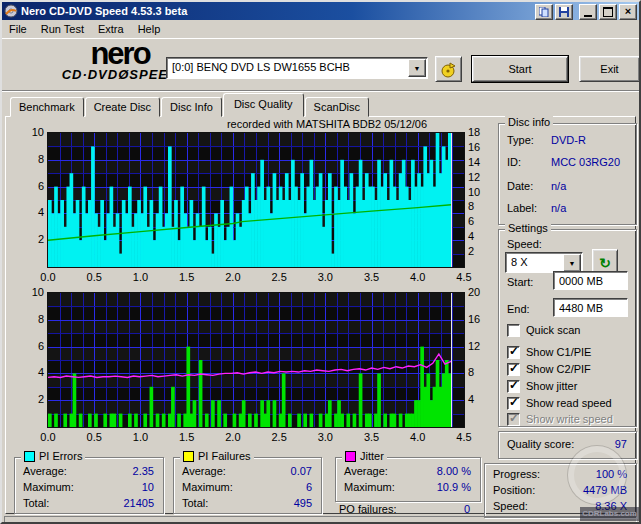 The image size is (641, 524). What do you see at coordinates (122, 107) in the screenshot?
I see `tab-create-disc: Create Disc` at bounding box center [122, 107].